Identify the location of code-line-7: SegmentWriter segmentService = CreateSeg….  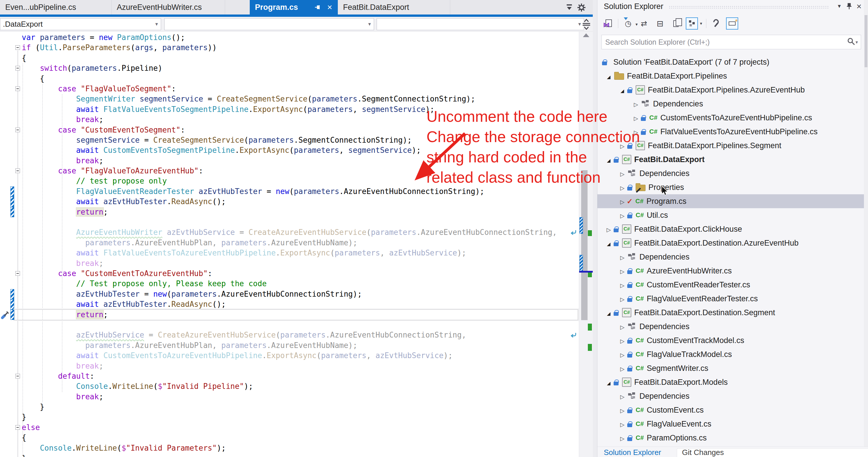
(289, 99).